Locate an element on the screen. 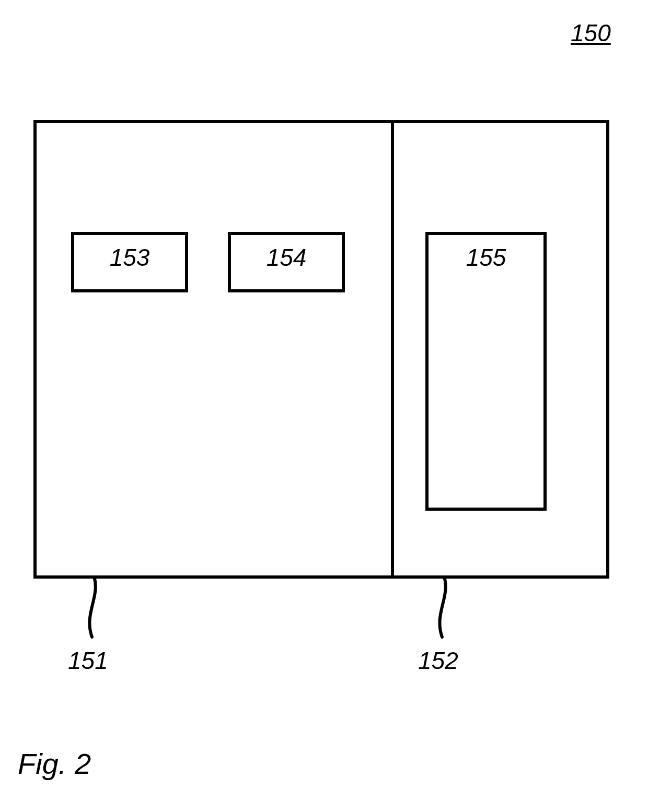  figure-reference-number: 150 is located at coordinates (591, 33).